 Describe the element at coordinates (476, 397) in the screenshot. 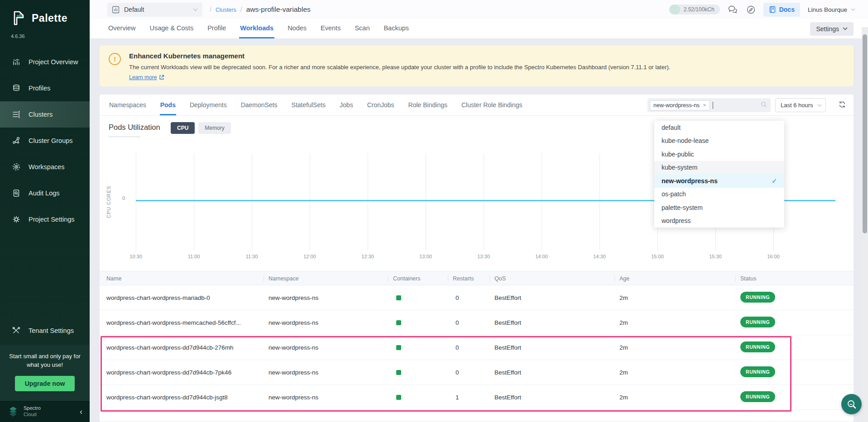

I see `table-row: wordpress-chart-wordpress-dd7d944cb-jsgt…` at that location.